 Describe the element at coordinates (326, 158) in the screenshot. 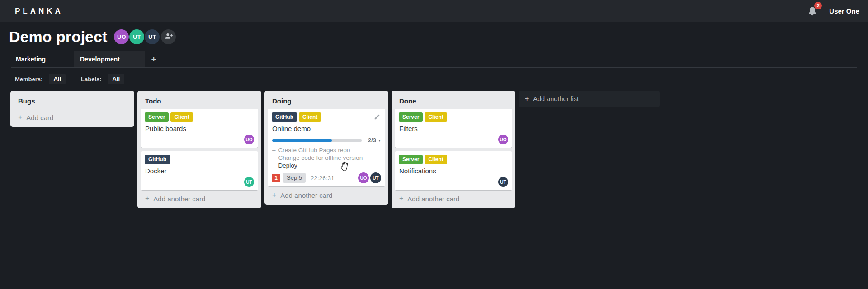

I see `task-item: – Change code for offline version` at that location.